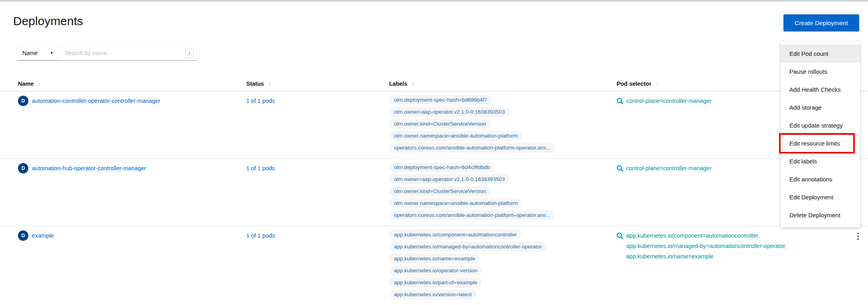  Describe the element at coordinates (38, 53) in the screenshot. I see `name-filter-select: Name ▼` at that location.